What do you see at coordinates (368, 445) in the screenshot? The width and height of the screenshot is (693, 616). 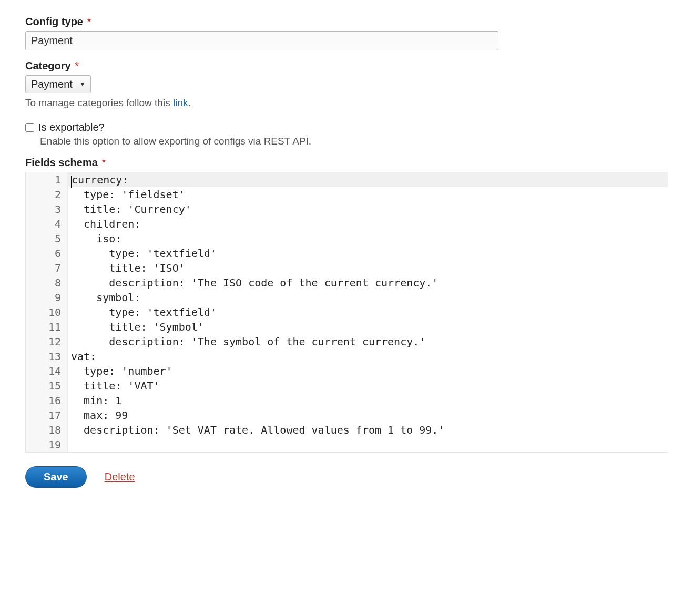 I see `code-text` at bounding box center [368, 445].